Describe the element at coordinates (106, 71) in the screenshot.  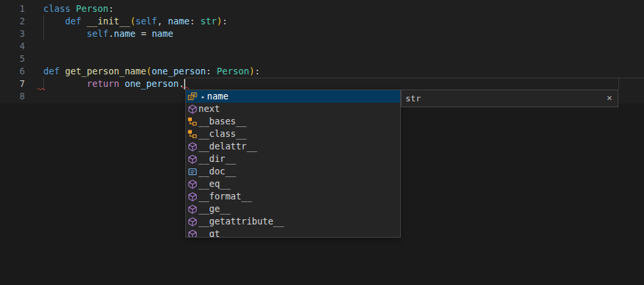
I see `code-token: get_person_name` at that location.